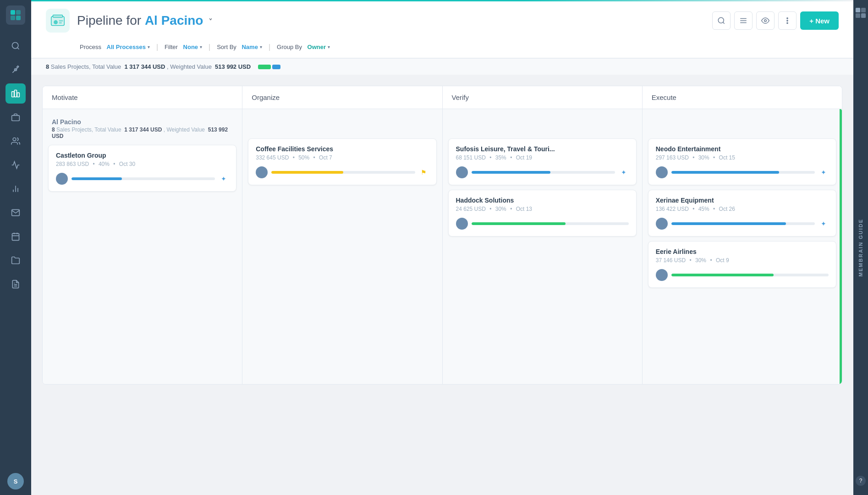  Describe the element at coordinates (191, 47) in the screenshot. I see `filter-value: None` at that location.